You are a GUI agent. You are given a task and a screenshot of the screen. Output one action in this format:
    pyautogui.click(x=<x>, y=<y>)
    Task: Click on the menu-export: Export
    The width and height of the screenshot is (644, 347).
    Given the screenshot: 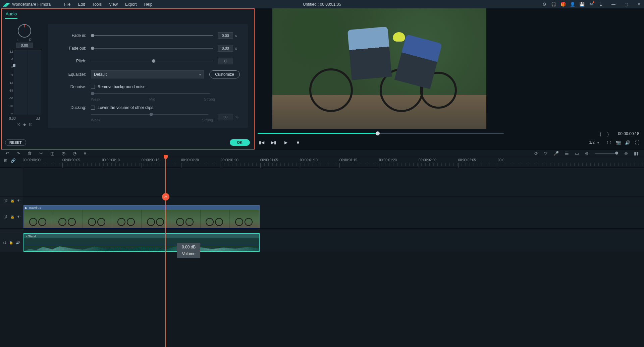 What is the action you would take?
    pyautogui.click(x=131, y=4)
    